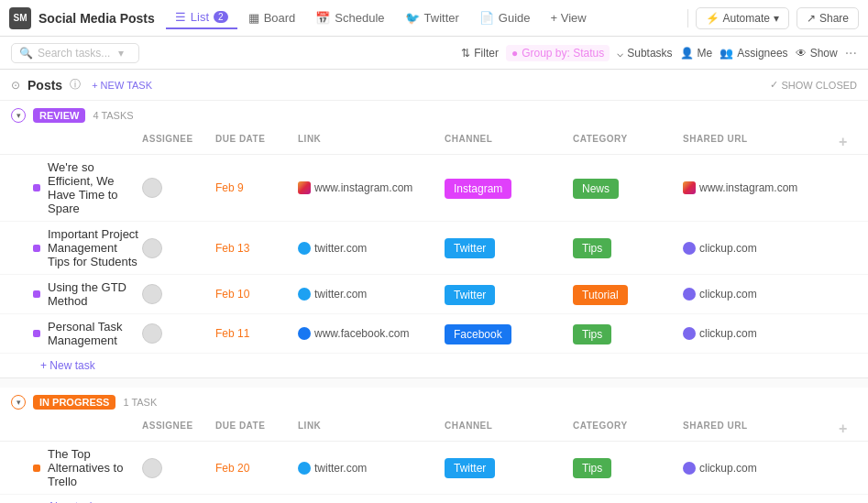 Image resolution: width=868 pixels, height=503 pixels. I want to click on toolbar-right: ⇅ Filter ● Group by: Status ⌵ Subtasks 👤…, so click(659, 53).